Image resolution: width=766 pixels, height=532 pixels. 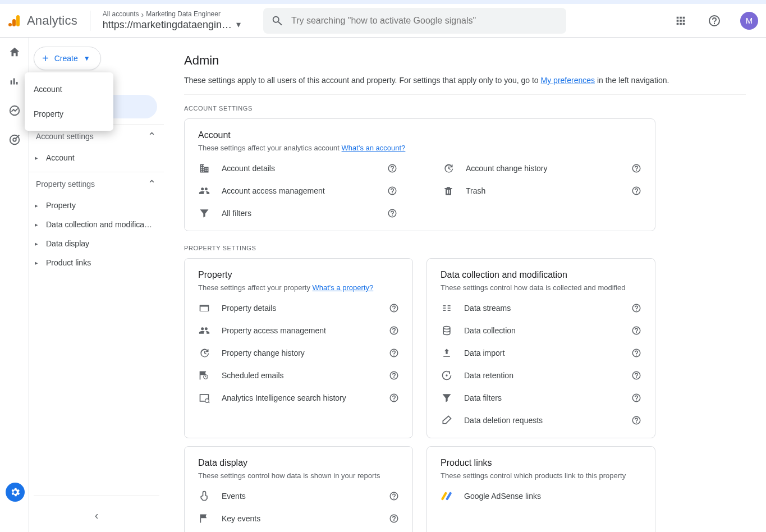 I want to click on ai-search-history-link: Analytics Intelligence search history, so click(x=299, y=398).